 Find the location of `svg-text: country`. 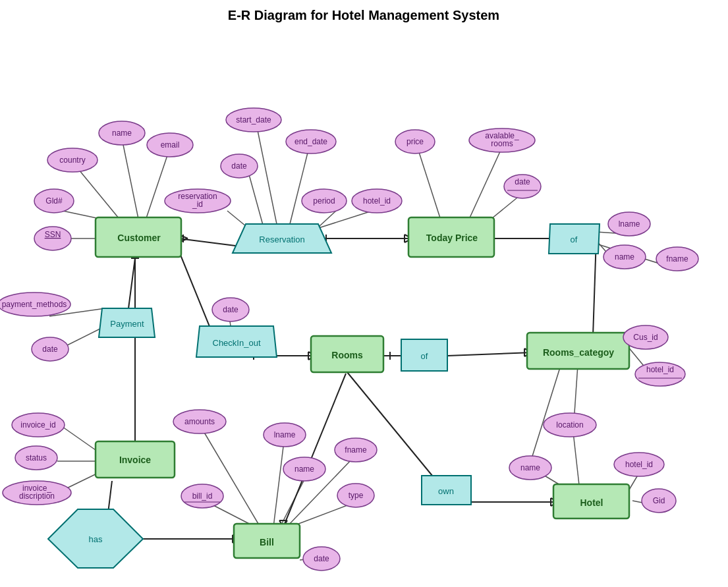

svg-text: country is located at coordinates (72, 160).